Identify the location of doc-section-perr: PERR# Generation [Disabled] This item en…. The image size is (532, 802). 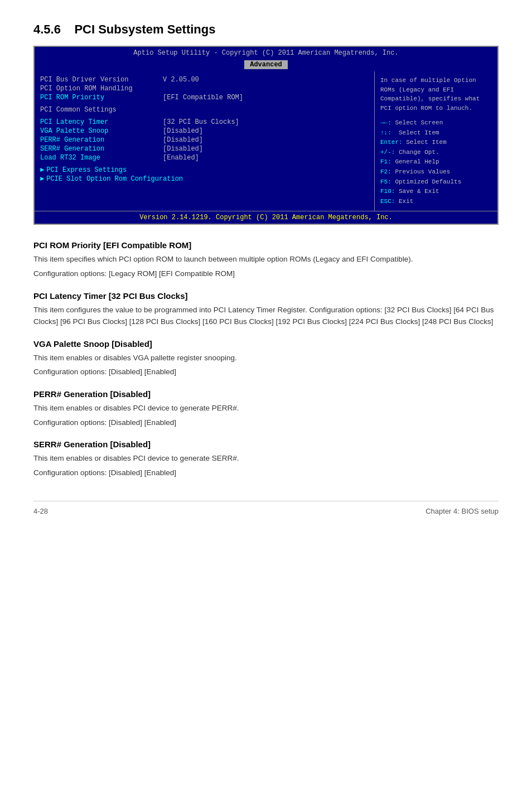
(266, 409).